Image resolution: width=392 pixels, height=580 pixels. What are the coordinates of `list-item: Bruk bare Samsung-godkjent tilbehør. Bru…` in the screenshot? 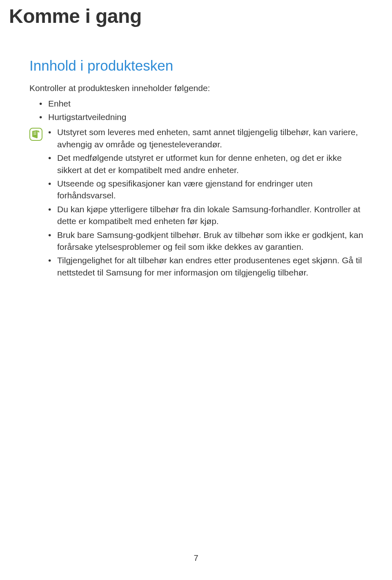 It's located at (207, 241).